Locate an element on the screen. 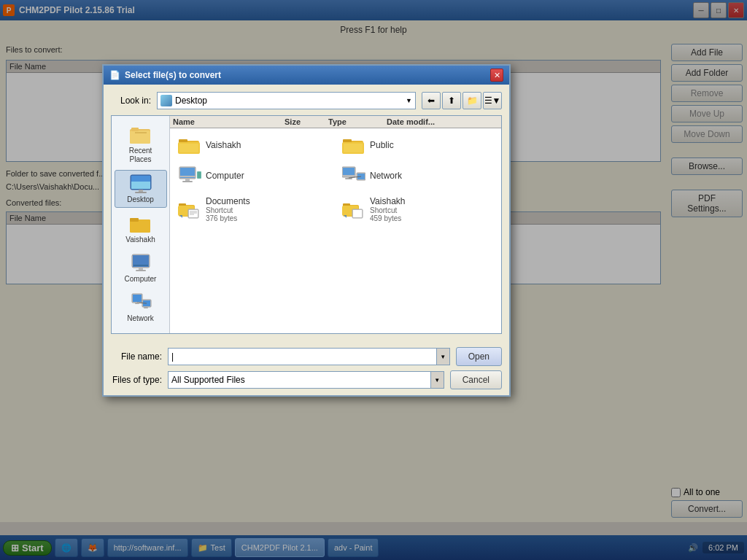 The height and width of the screenshot is (560, 747). network-label: Network is located at coordinates (140, 319).